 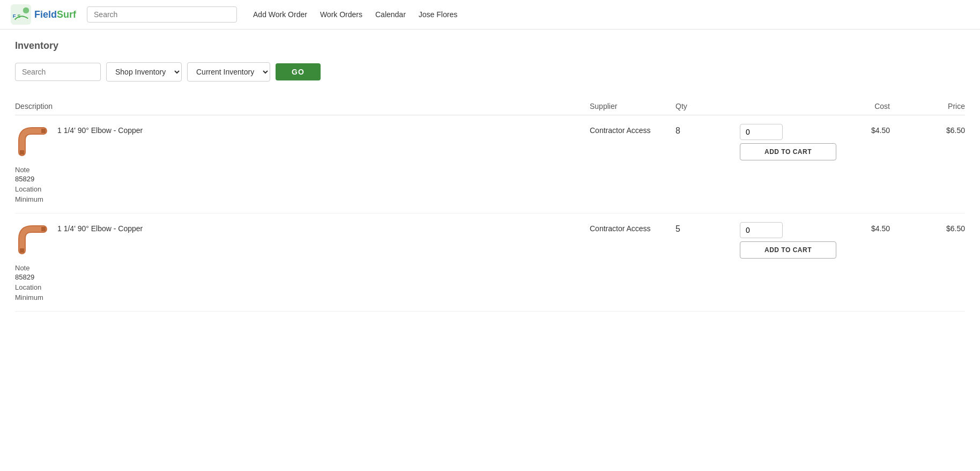 I want to click on item-1-minimum-label: Minimum, so click(x=490, y=200).